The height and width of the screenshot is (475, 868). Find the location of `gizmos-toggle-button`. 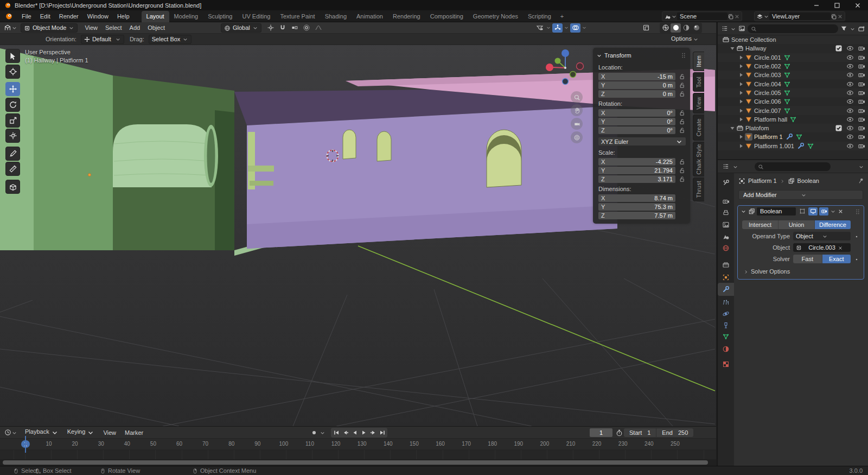

gizmos-toggle-button is located at coordinates (558, 28).